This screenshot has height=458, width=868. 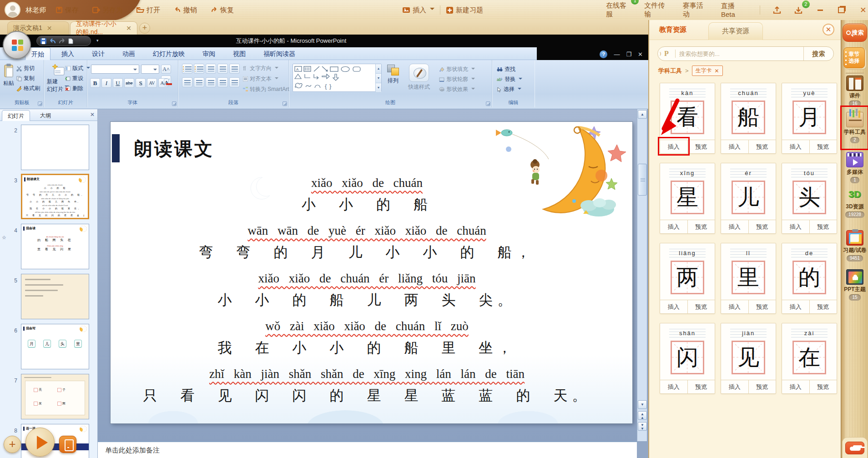 What do you see at coordinates (855, 33) in the screenshot?
I see `sidebar-search-button: 搜索` at bounding box center [855, 33].